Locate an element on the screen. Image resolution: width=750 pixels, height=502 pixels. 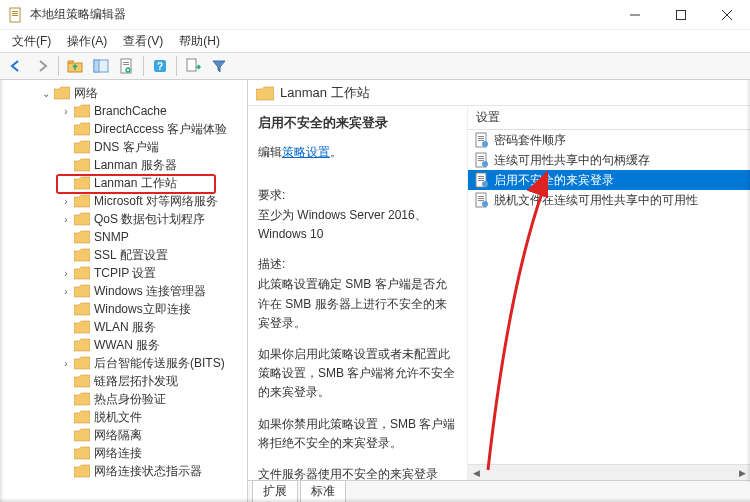
tree-folder-item: 链路层拓扑发现 is located at coordinates (124, 381).